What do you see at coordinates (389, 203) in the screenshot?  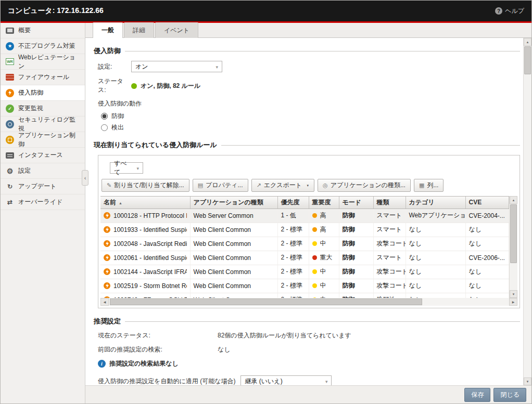 I see `column-header: 種類` at bounding box center [389, 203].